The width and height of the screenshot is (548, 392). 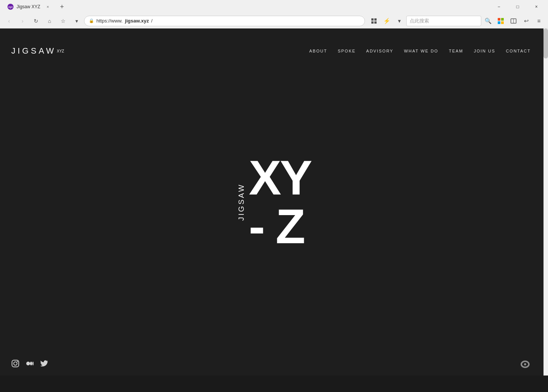 What do you see at coordinates (77, 21) in the screenshot?
I see `favorites-dropdown: ▾` at bounding box center [77, 21].